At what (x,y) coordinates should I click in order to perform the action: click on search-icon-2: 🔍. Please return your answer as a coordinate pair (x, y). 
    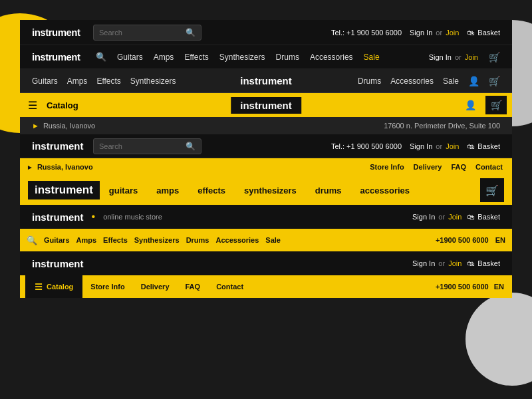
    Looking at the image, I should click on (101, 57).